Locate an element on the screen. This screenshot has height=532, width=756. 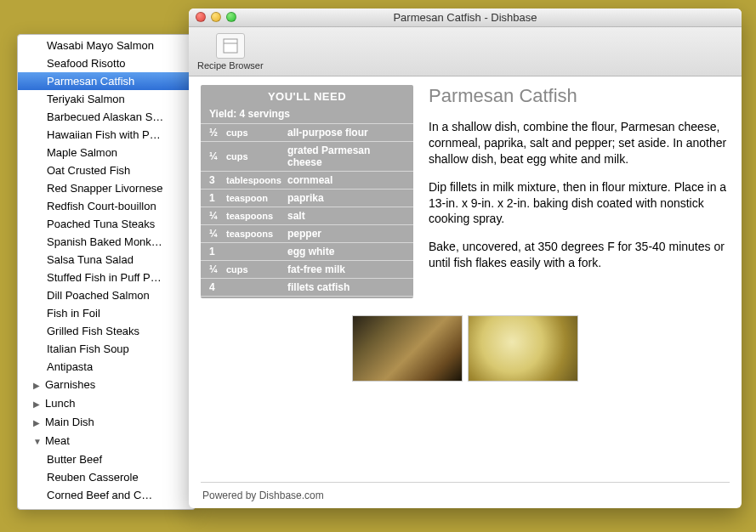
list-item: Fish in Foil is located at coordinates (106, 313).